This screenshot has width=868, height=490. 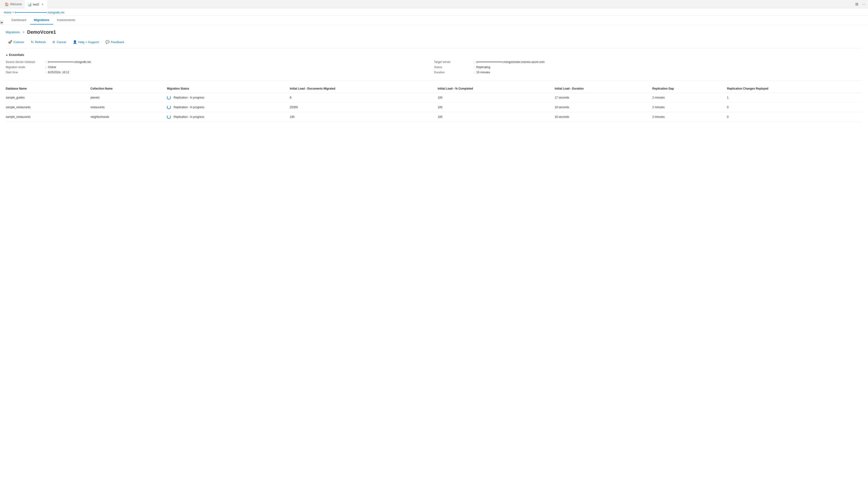 I want to click on start-time-label: Start time, so click(x=25, y=72).